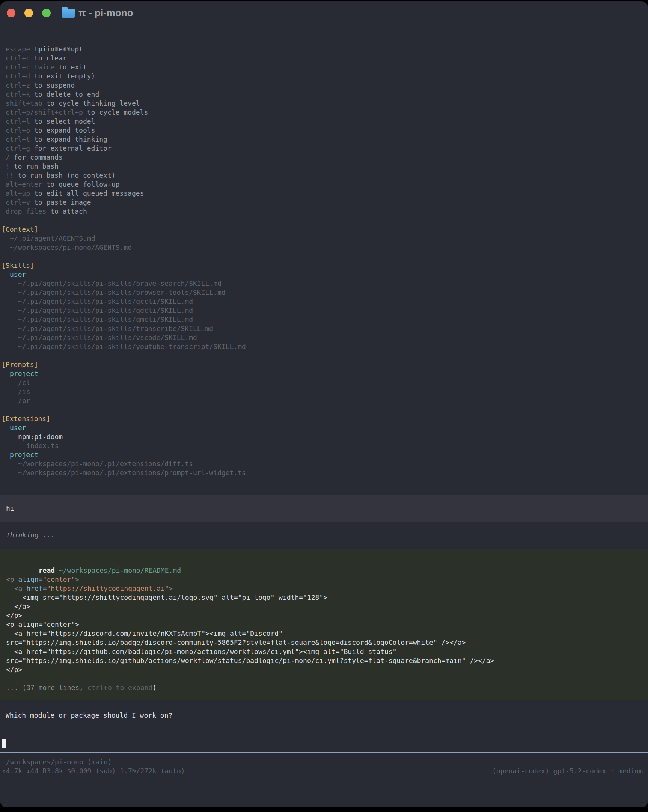  Describe the element at coordinates (18, 58) in the screenshot. I see `shortcut-keys: ctrl+c` at that location.